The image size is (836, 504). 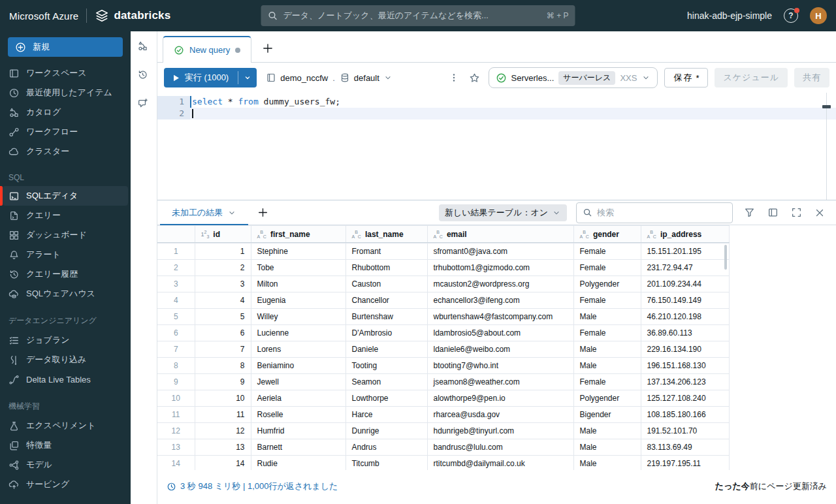 I want to click on cell-ip_address: 15.151.201.195, so click(x=684, y=252).